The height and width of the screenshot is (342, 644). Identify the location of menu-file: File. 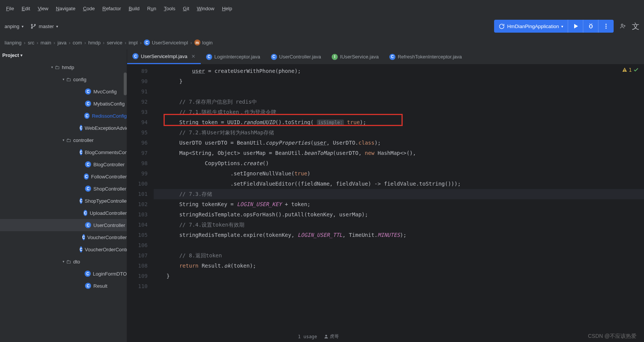
(10, 8).